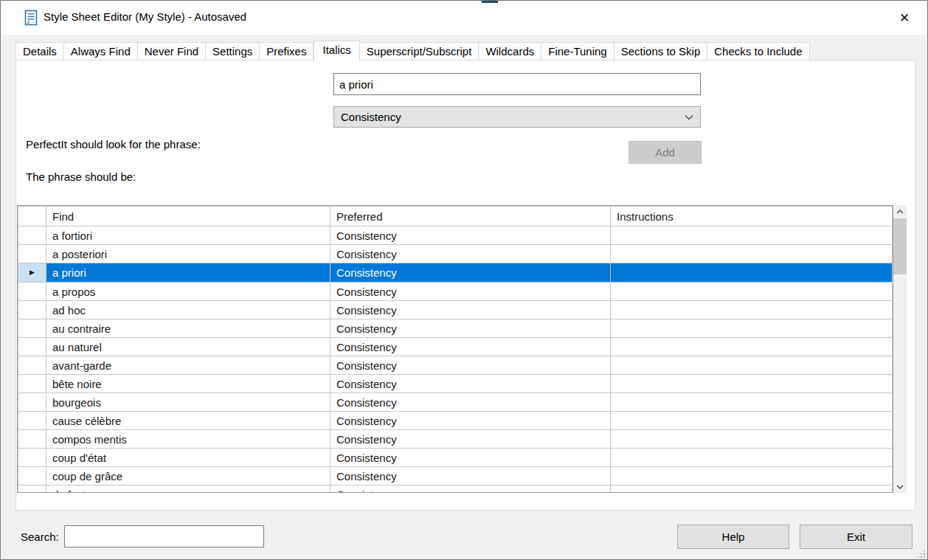 This screenshot has width=928, height=560. I want to click on exit-button: Exit, so click(856, 537).